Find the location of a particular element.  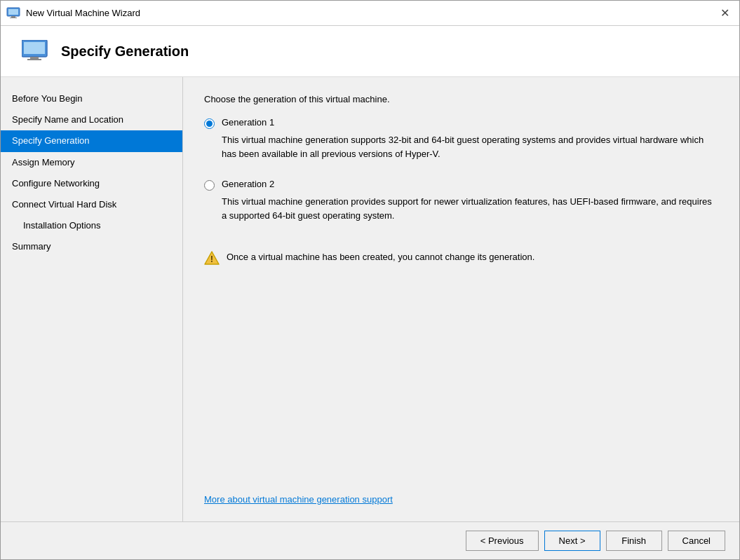

generation-2-option: Generation 2 is located at coordinates (462, 185).